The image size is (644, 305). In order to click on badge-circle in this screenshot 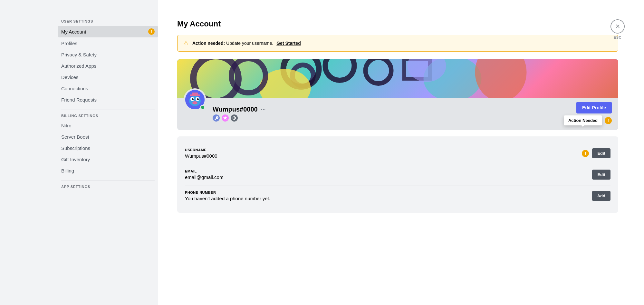, I will do `click(234, 118)`.